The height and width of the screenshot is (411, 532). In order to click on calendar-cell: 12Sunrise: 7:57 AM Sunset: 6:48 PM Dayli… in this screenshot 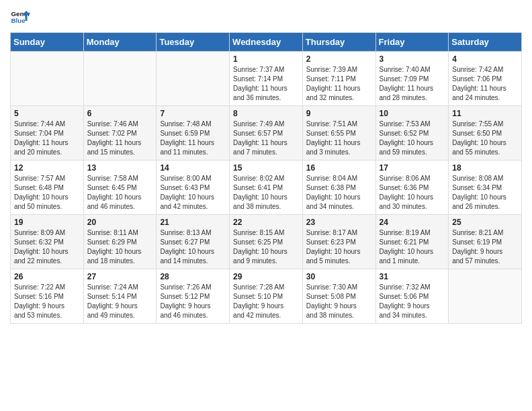, I will do `click(47, 188)`.